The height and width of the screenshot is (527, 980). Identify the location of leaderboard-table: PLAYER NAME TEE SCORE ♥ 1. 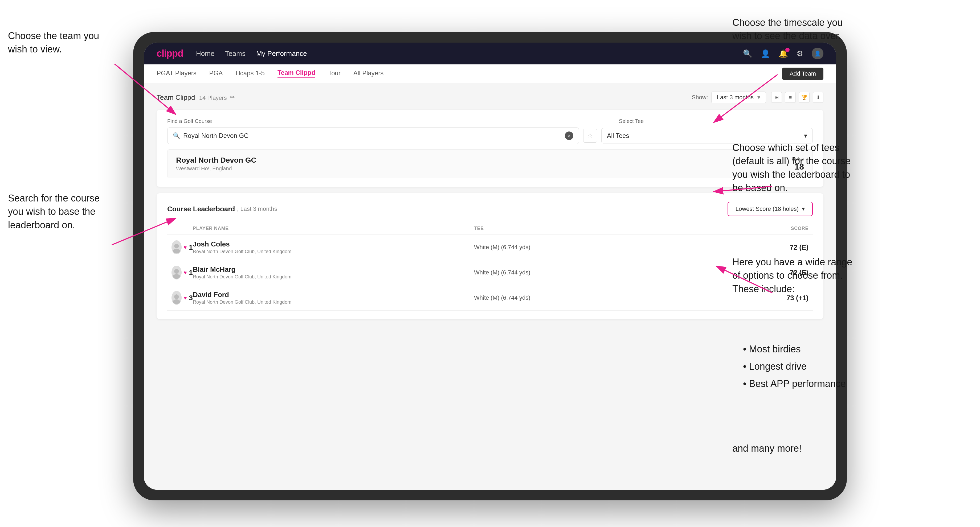
(490, 267).